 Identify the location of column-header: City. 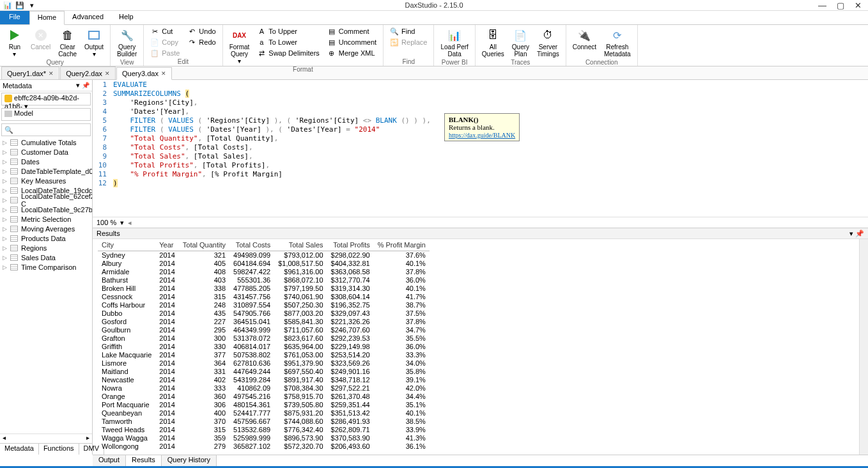
(127, 245).